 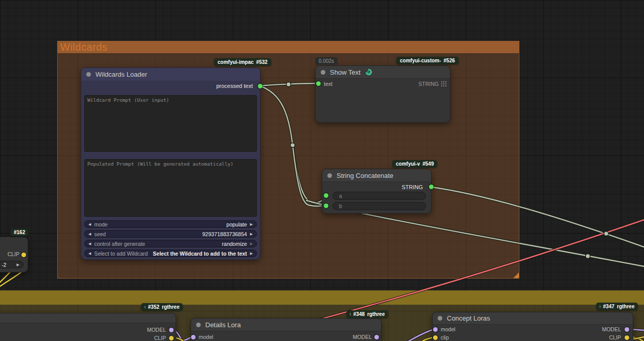 I want to click on widget-a-label: a, so click(x=341, y=196).